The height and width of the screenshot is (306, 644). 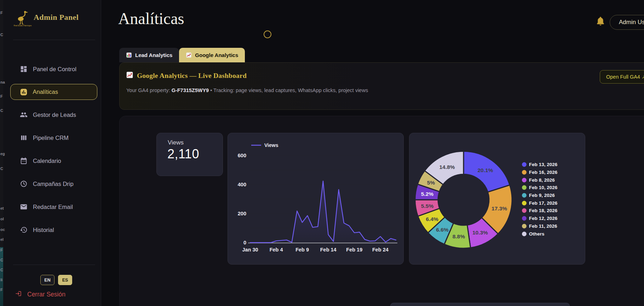 What do you see at coordinates (24, 161) in the screenshot?
I see `calendar-icon` at bounding box center [24, 161].